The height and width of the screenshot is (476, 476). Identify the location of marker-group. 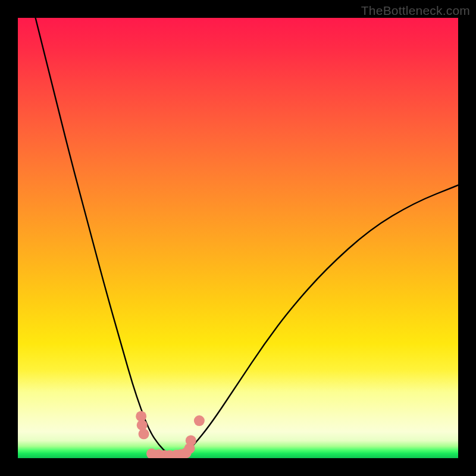
(170, 434).